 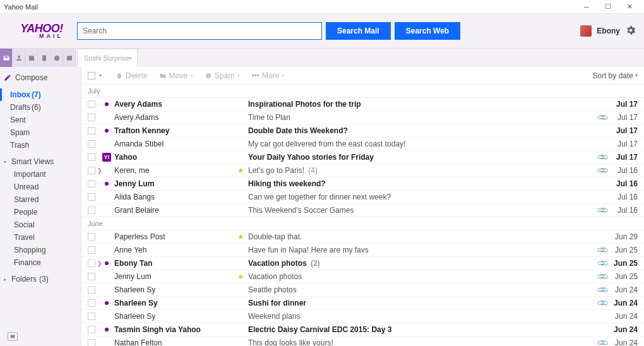 I want to click on logo-subtext: MAIL, so click(x=51, y=37).